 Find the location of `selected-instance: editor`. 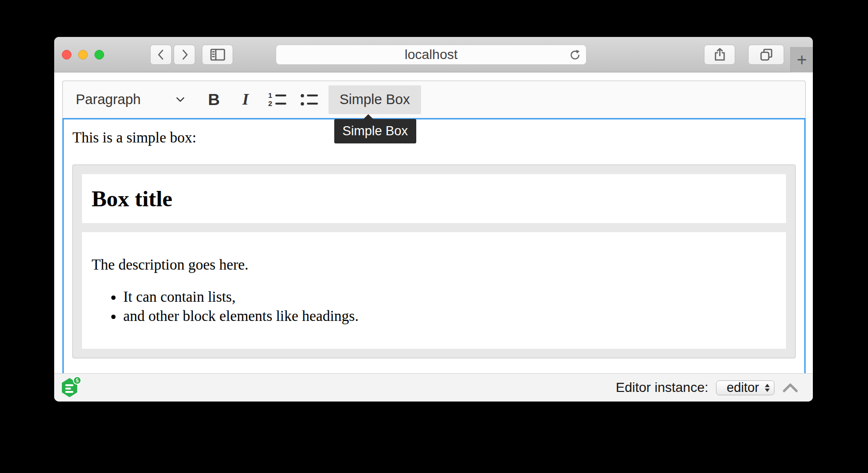

selected-instance: editor is located at coordinates (745, 388).